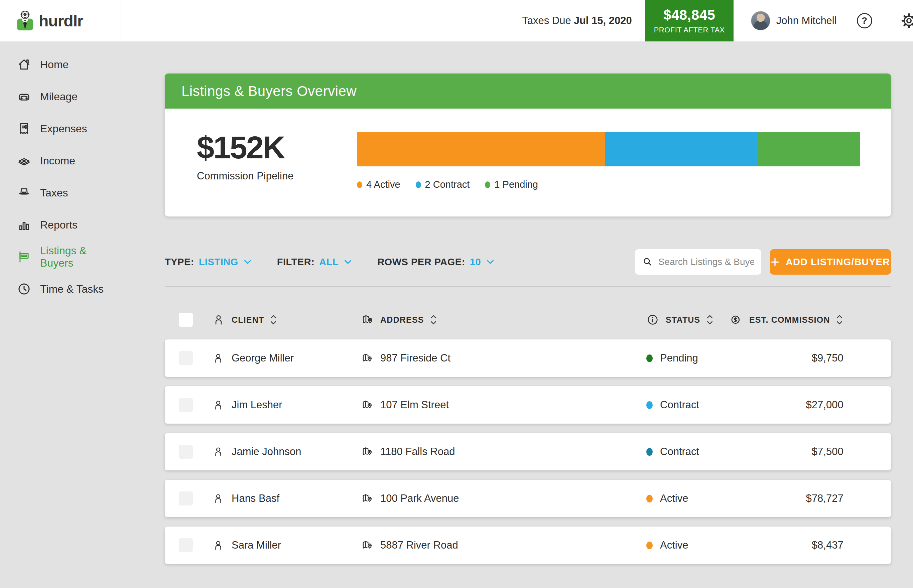  What do you see at coordinates (512, 185) in the screenshot?
I see `legend-item-pending: 1 Pending` at bounding box center [512, 185].